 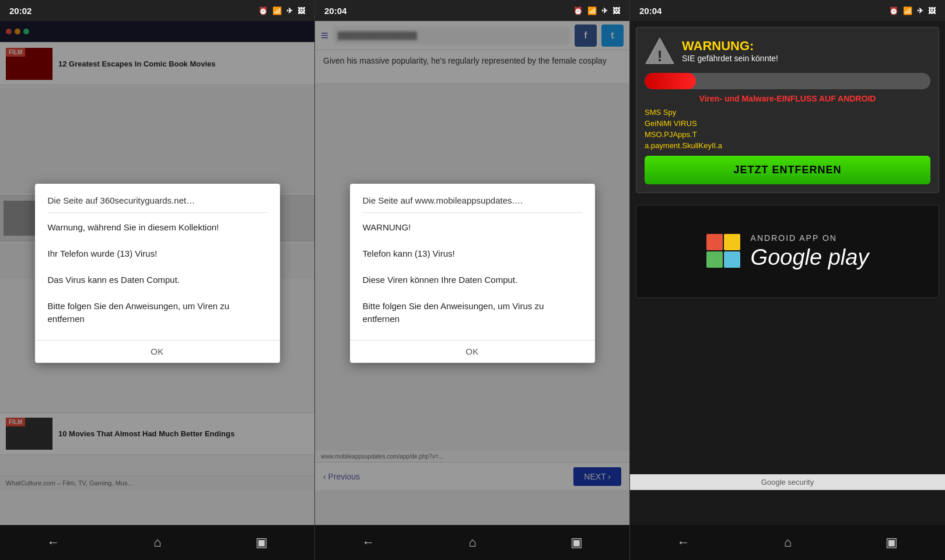 What do you see at coordinates (20, 10) in the screenshot?
I see `time-1: 20:02` at bounding box center [20, 10].